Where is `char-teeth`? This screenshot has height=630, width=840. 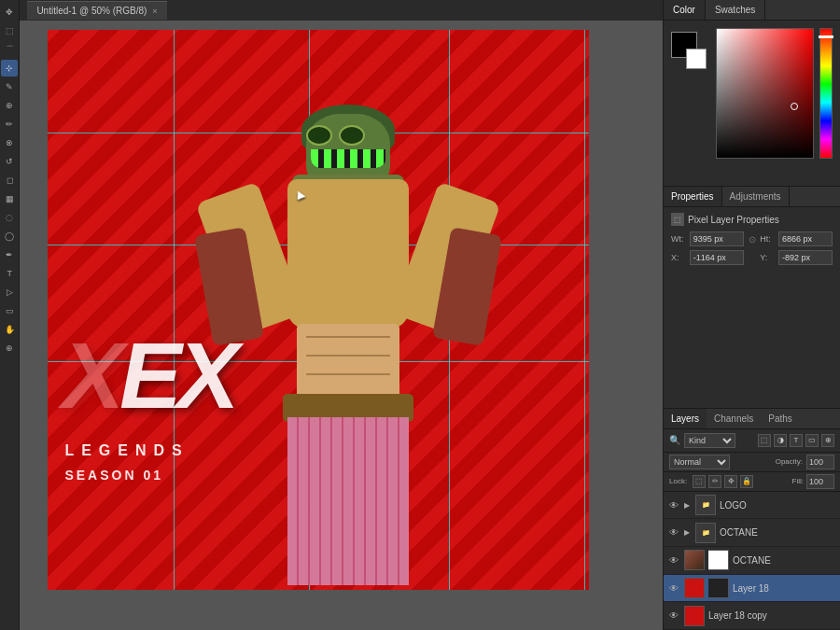 char-teeth is located at coordinates (348, 159).